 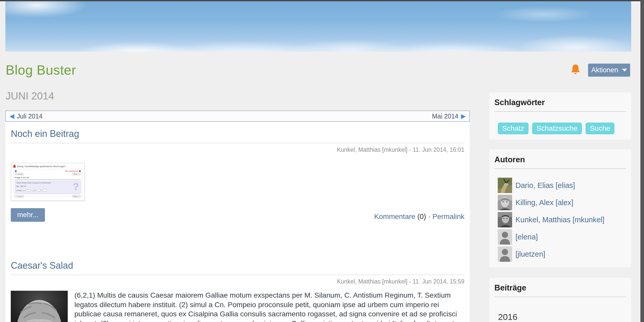 I want to click on prev-month-label: Juli 2014, so click(x=30, y=116).